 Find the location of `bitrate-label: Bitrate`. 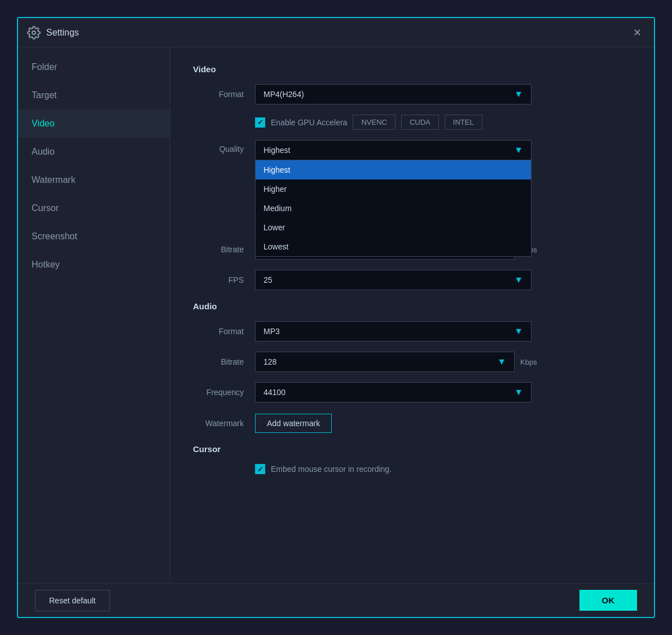

bitrate-label: Bitrate is located at coordinates (218, 249).